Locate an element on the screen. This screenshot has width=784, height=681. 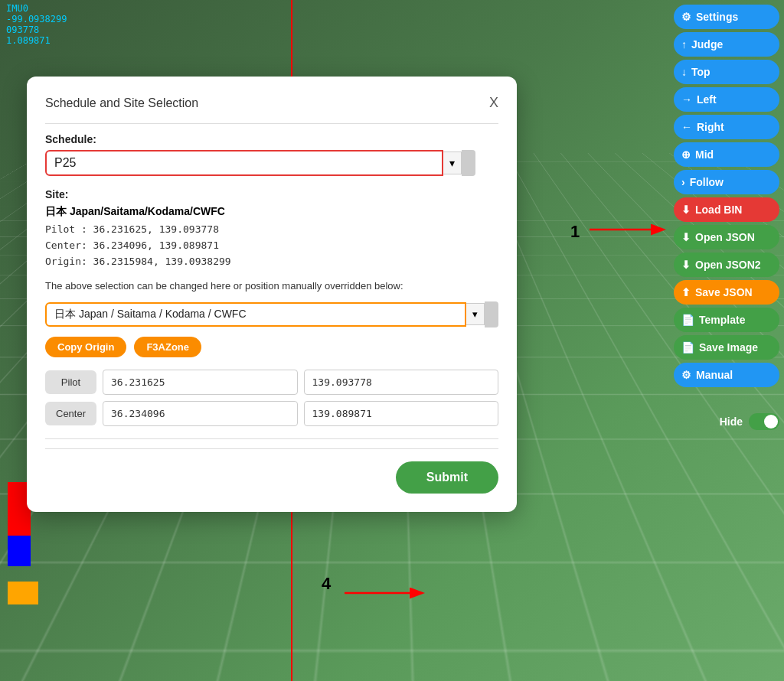
axis-blue is located at coordinates (19, 551).